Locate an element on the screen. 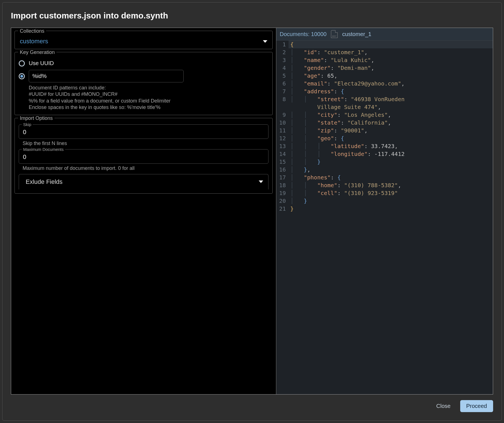 This screenshot has width=504, height=423. exclude-fields-label: Exlude Fields is located at coordinates (44, 182).